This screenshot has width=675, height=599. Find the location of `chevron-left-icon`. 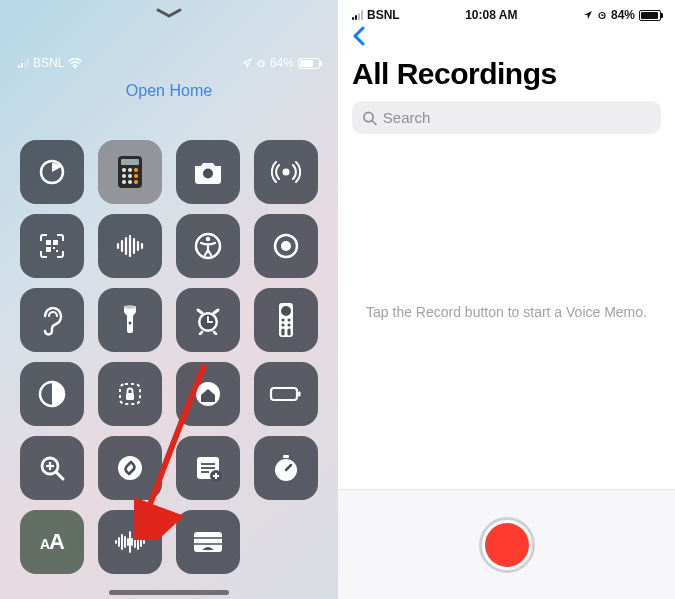

chevron-left-icon is located at coordinates (359, 36).